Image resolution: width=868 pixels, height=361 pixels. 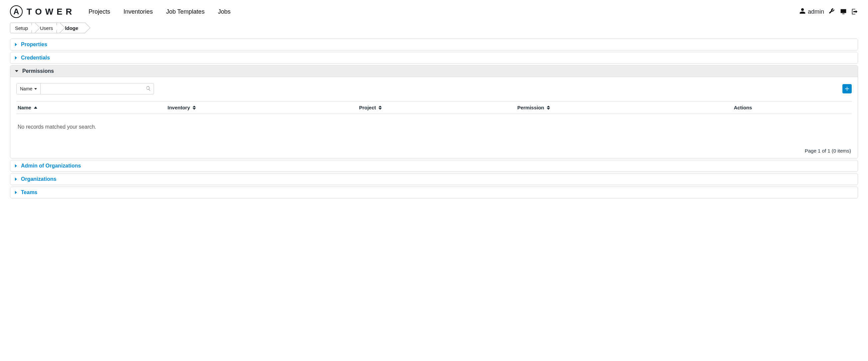 I want to click on main-nav: Projects Inventories Job Templates Jobs, so click(x=160, y=12).